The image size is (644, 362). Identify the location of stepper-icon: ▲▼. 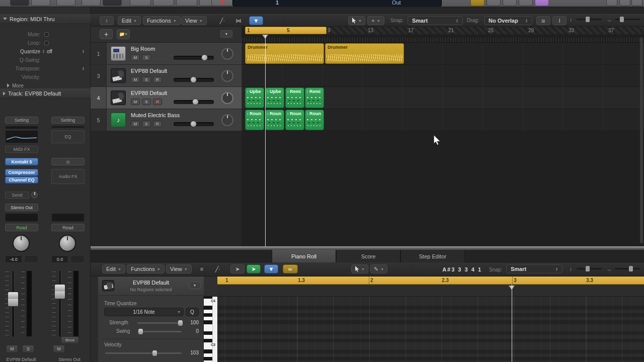
(84, 51).